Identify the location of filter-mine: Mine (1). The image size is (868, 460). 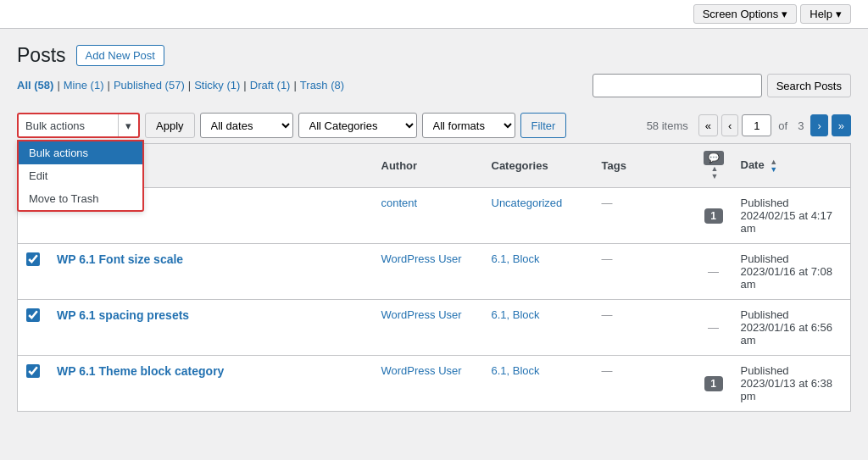
(84, 85).